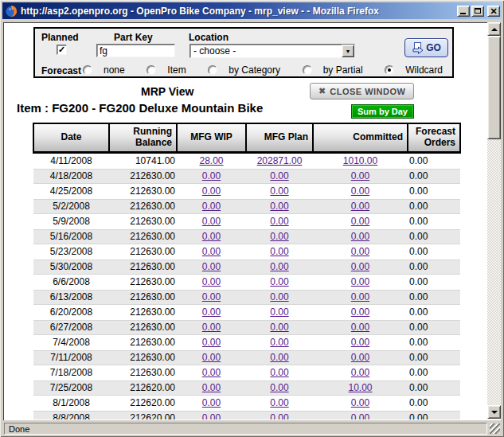  I want to click on committed-link: 1010.00, so click(360, 161).